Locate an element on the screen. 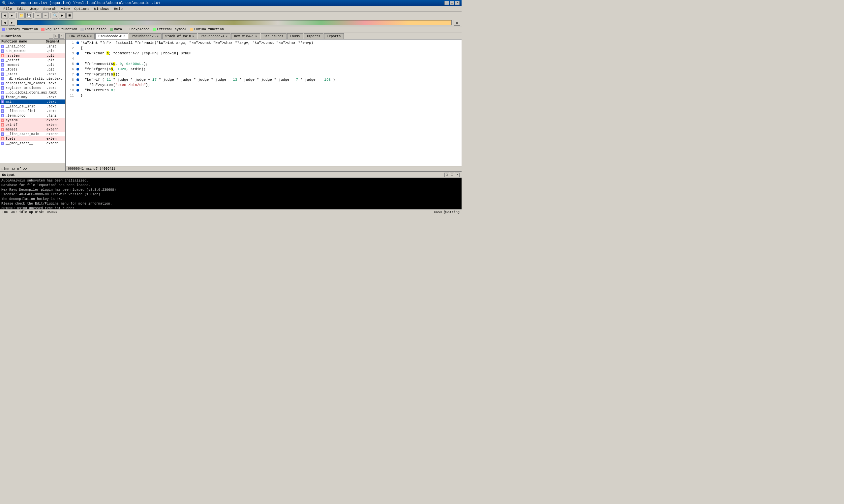 The image size is (844, 504). toolbar-stop-button: ⏹ is located at coordinates (69, 16).